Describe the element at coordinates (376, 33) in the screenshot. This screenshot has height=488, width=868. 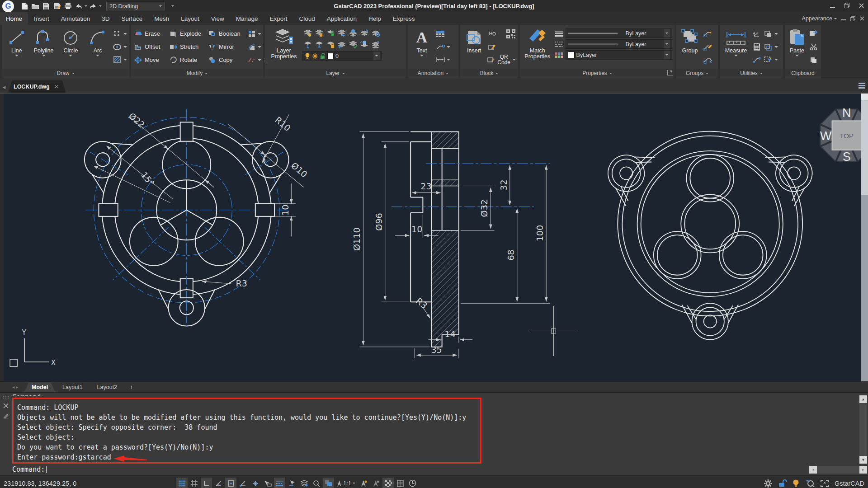
I see `layer-vpfreeze-icon` at that location.